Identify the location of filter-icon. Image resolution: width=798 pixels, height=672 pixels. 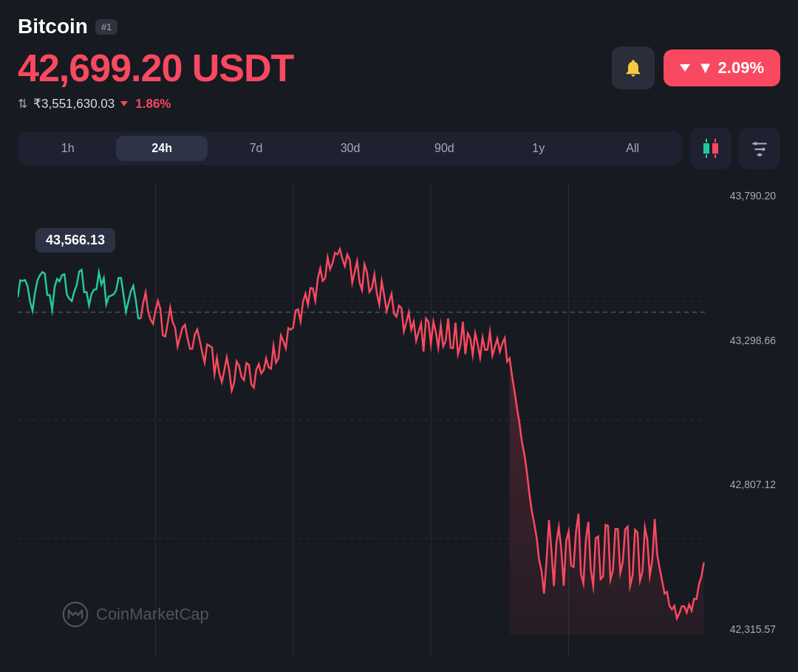
(760, 148).